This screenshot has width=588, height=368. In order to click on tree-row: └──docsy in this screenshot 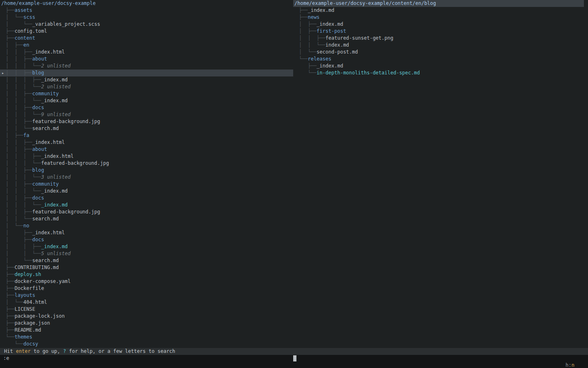, I will do `click(147, 344)`.